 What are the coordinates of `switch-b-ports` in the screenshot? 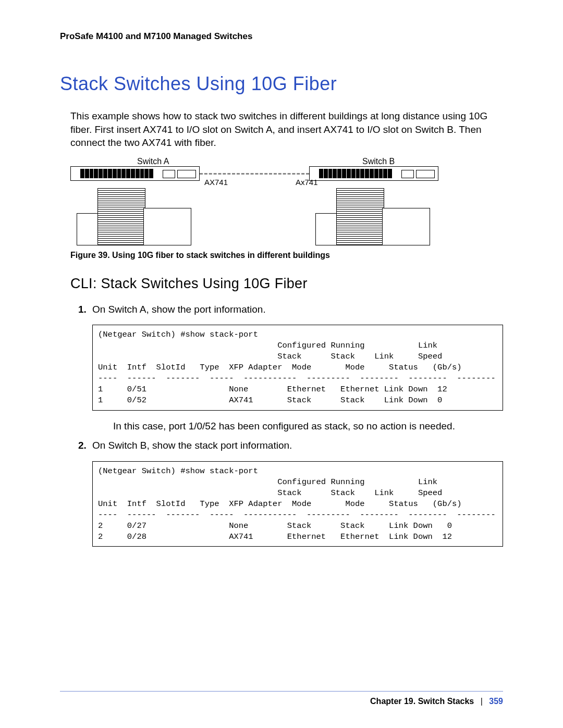 It's located at (356, 174).